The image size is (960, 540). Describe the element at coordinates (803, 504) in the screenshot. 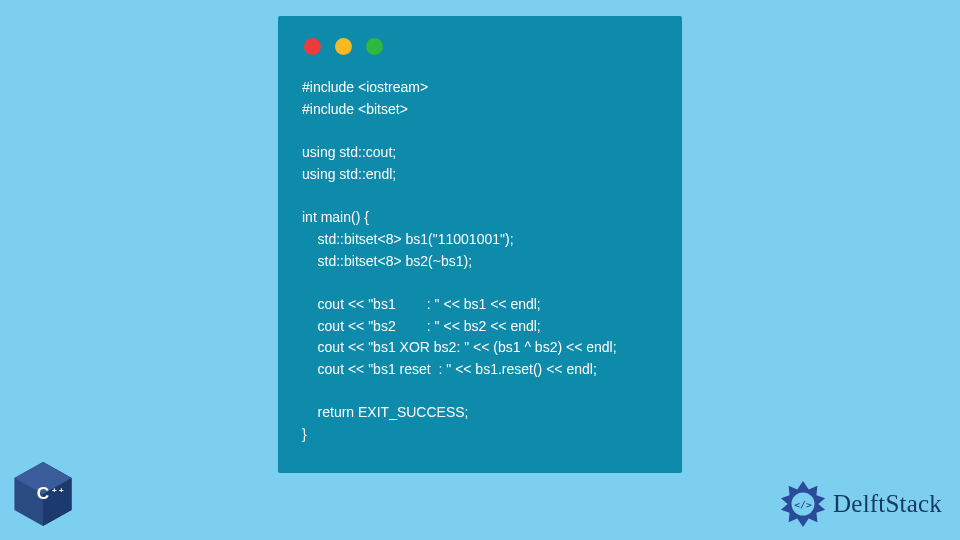

I see `brand-mark-icon: </>` at that location.